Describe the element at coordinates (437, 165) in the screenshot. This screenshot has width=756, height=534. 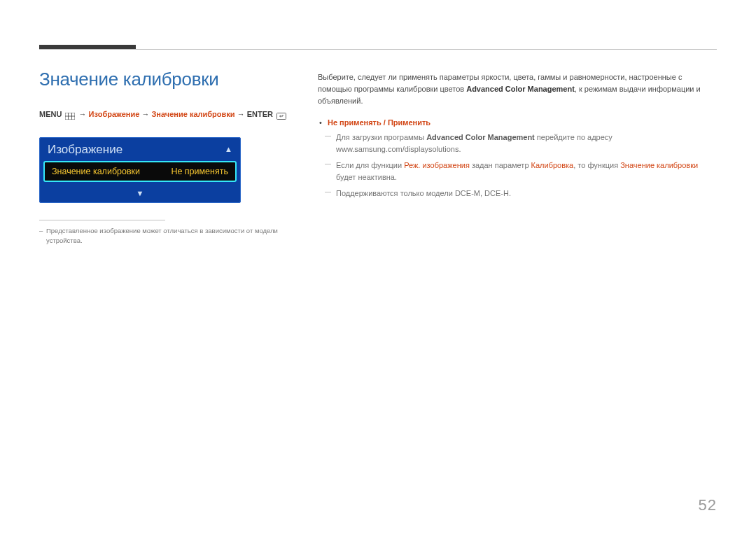
I see `d2-h1: Реж. изображения` at that location.